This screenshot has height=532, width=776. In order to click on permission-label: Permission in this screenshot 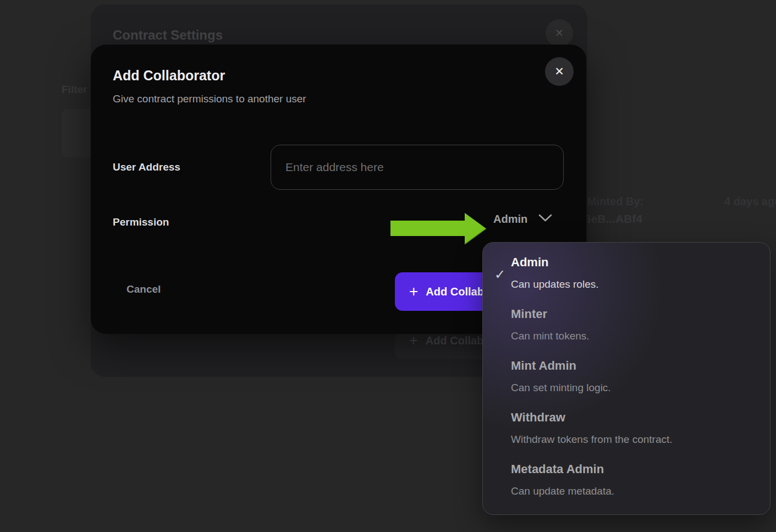, I will do `click(141, 222)`.